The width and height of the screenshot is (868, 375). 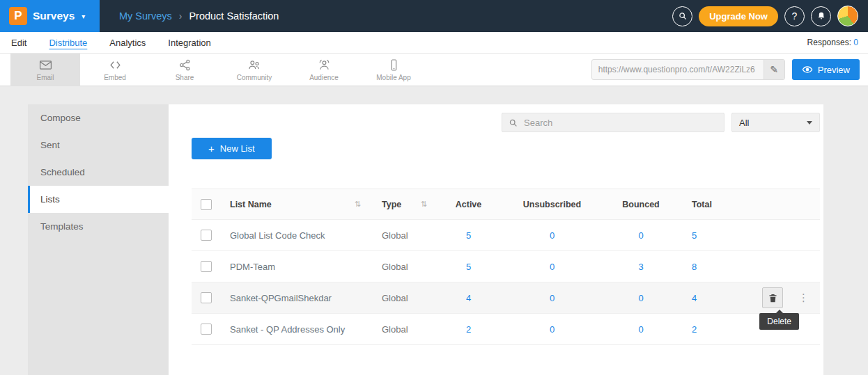 What do you see at coordinates (68, 43) in the screenshot?
I see `tab-distribute: Distribute` at bounding box center [68, 43].